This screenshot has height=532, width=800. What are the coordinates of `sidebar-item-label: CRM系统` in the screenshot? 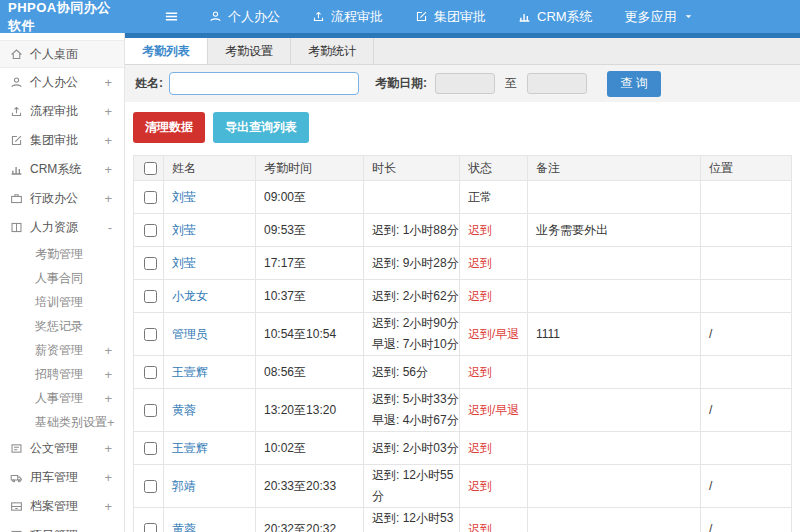 It's located at (64, 170).